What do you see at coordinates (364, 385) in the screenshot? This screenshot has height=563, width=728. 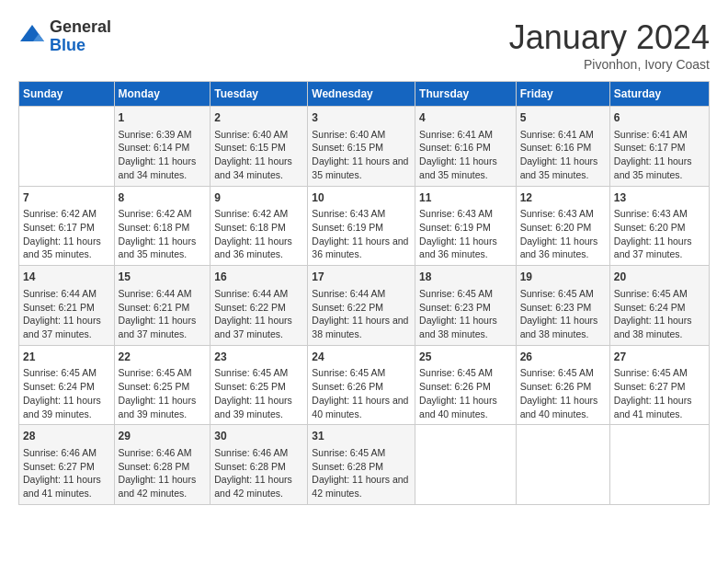 I see `week-row-4: 21Sunrise: 6:45 AMSunset: 6:24 PMDayligh…` at bounding box center [364, 385].